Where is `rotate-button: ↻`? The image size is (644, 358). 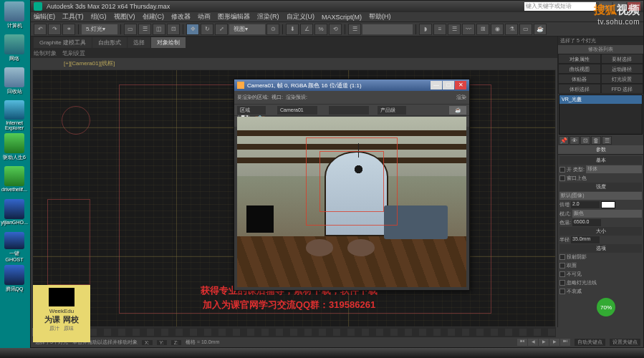
rotate-button: ↻ is located at coordinates (207, 29).